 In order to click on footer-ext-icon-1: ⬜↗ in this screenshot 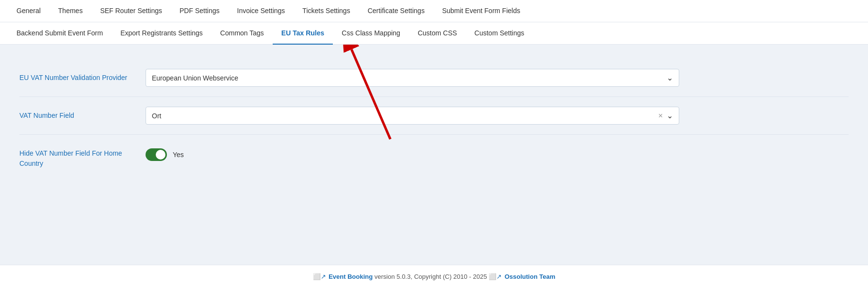, I will do `click(319, 276)`.